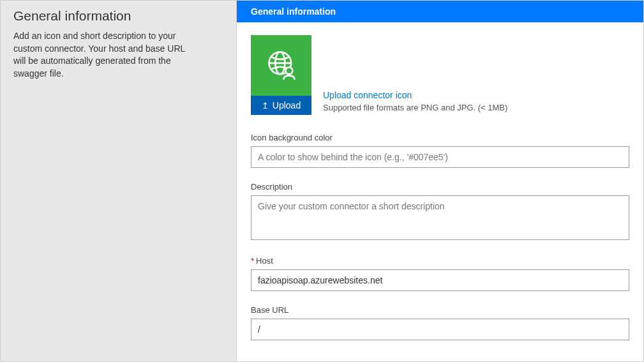 The height and width of the screenshot is (362, 644). I want to click on globe-person-icon, so click(281, 65).